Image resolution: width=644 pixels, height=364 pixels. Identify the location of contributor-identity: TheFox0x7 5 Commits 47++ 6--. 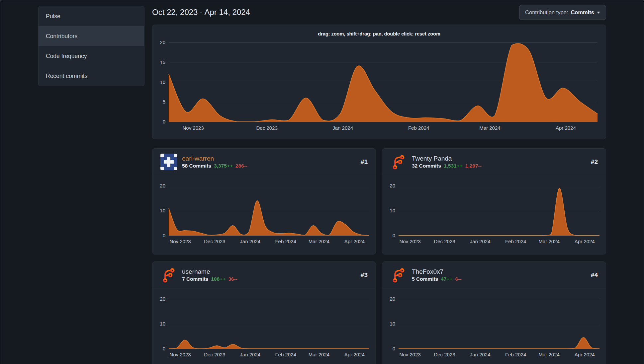
(437, 275).